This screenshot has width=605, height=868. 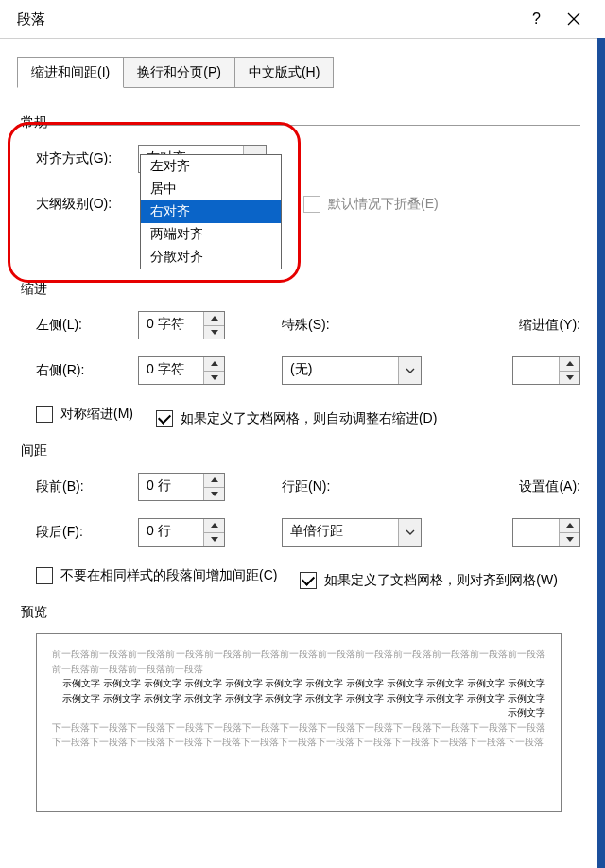 I want to click on space-after-label: 段后(F):, so click(x=78, y=532).